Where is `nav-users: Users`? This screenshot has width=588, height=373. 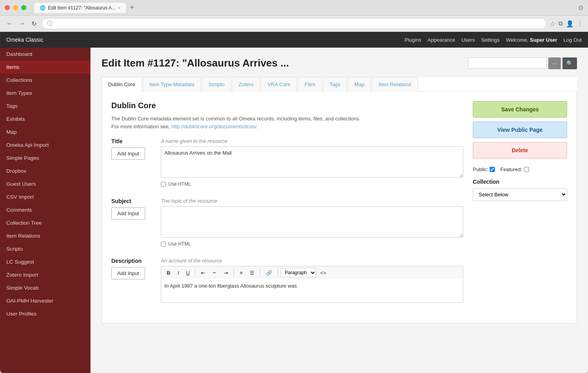
nav-users: Users is located at coordinates (468, 40).